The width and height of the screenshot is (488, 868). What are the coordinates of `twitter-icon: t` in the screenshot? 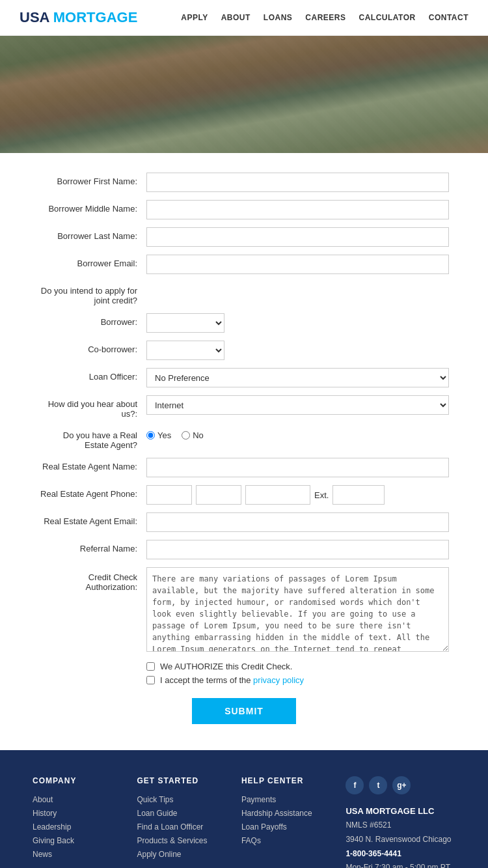 It's located at (378, 785).